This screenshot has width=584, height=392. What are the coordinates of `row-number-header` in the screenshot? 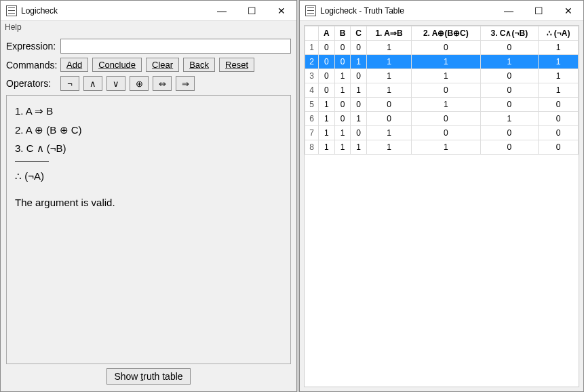 It's located at (312, 34).